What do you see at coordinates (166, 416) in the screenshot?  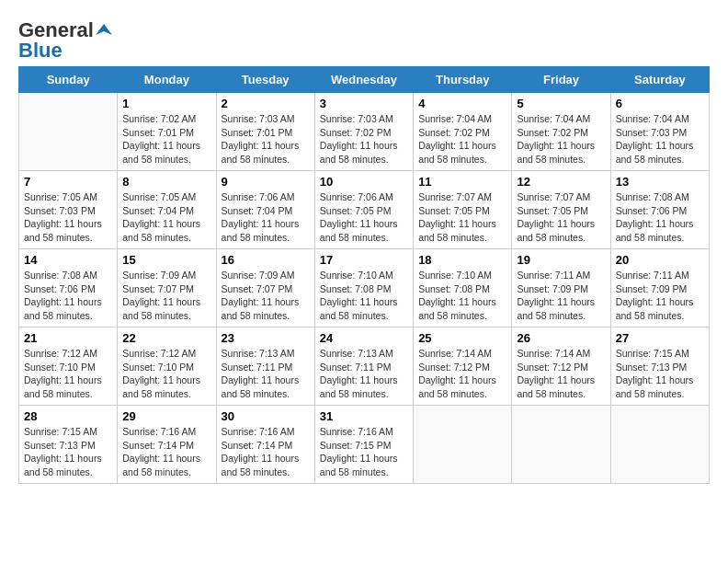 I see `day-number: 29` at bounding box center [166, 416].